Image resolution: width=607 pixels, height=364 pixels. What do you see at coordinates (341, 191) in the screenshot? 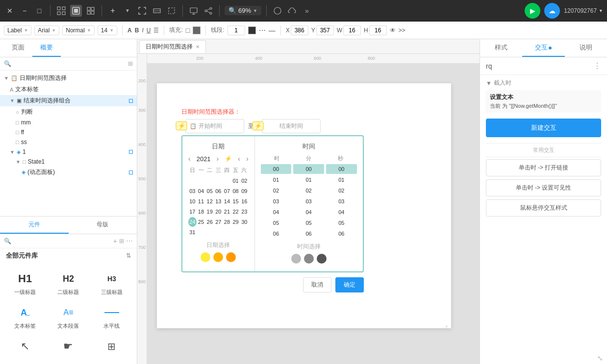
I see `time-s-02: 02` at bounding box center [341, 191].